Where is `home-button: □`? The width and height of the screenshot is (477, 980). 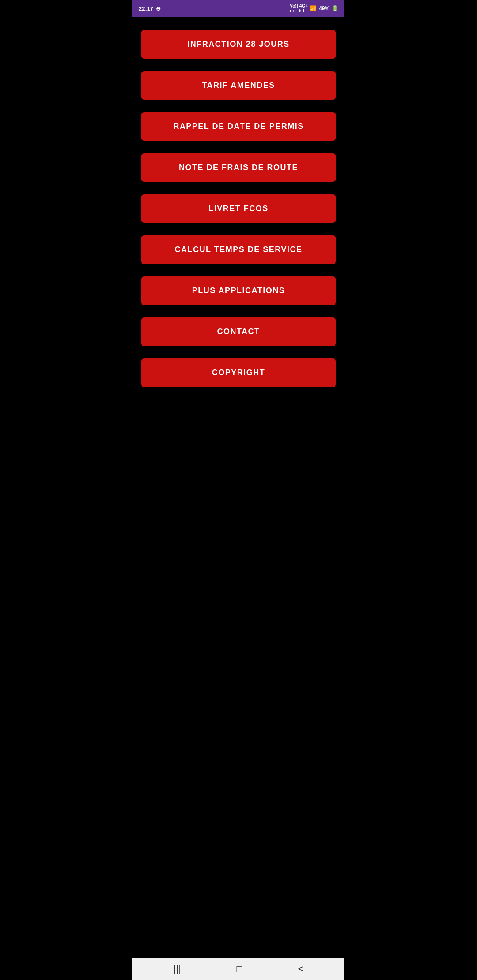
home-button: □ is located at coordinates (239, 969).